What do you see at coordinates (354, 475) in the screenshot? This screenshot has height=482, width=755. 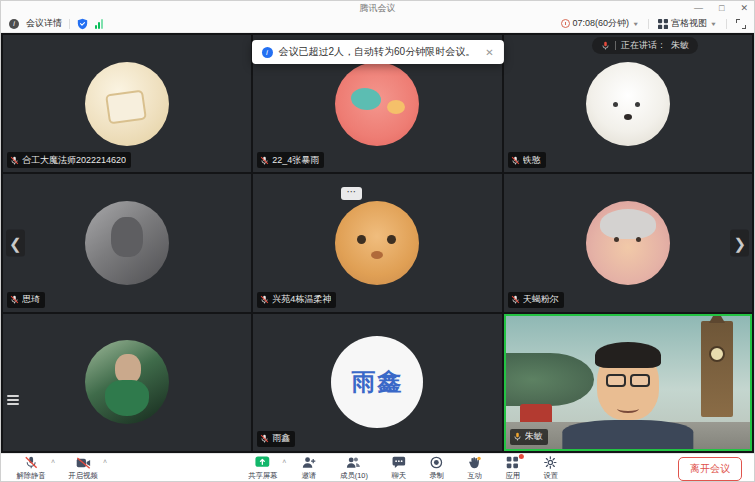 I see `members-label: 成员(10)` at bounding box center [354, 475].